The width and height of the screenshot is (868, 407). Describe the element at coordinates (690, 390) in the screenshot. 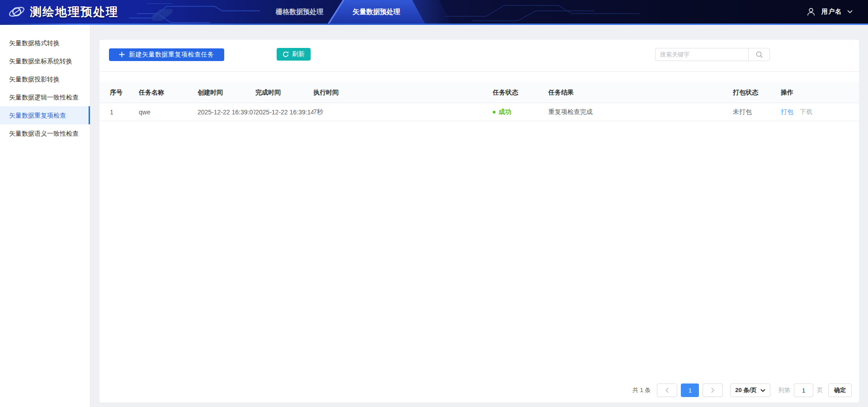

I see `current-page-button: 1` at that location.